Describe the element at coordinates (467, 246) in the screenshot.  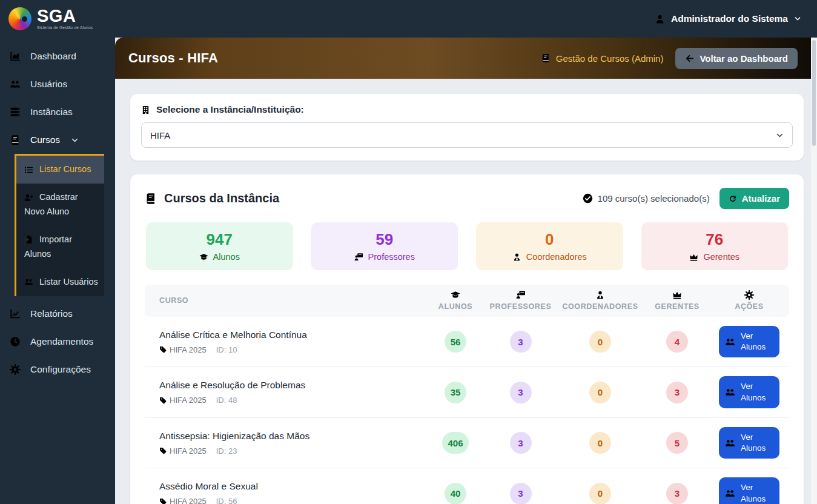
I see `stats-row: 947 Alunos 59 Professores 0 Coordenadore…` at that location.